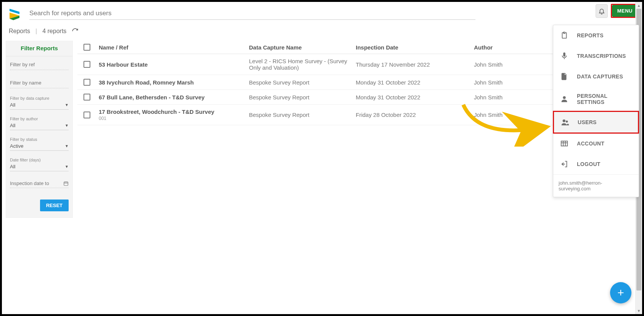 The height and width of the screenshot is (316, 644). I want to click on bell-icon, so click(602, 11).